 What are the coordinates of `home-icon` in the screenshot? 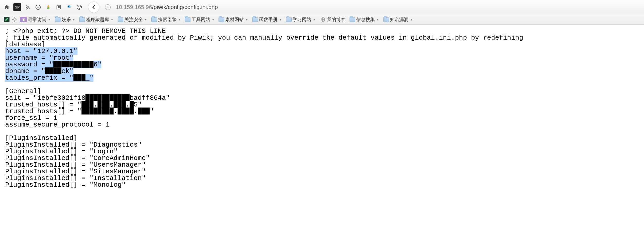 It's located at (7, 7).